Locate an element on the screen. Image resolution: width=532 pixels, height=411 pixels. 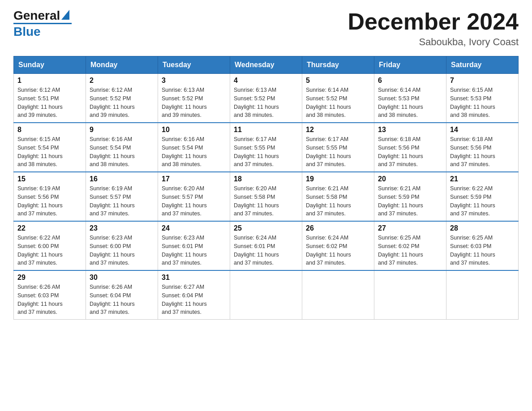
day-info: Sunrise: 6:23 AMSunset: 6:01 PMDaylight:… is located at coordinates (184, 250).